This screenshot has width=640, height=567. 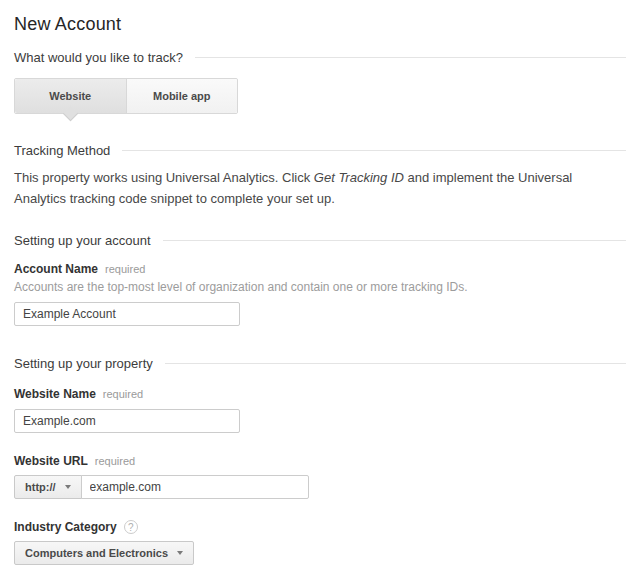 What do you see at coordinates (182, 96) in the screenshot?
I see `tab-mobile-app-label: Mobile app` at bounding box center [182, 96].